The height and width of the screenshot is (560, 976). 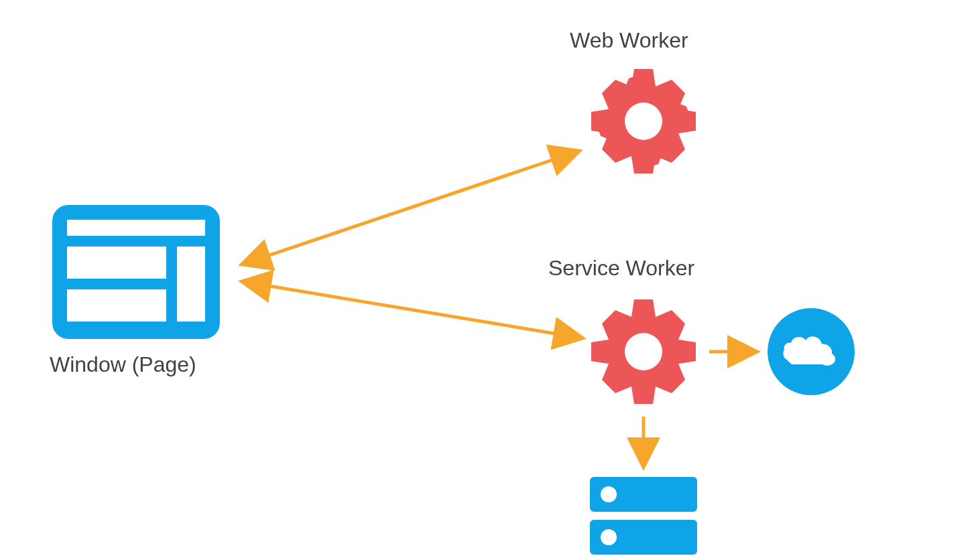 What do you see at coordinates (412, 309) in the screenshot?
I see `arrow-window-serviceworker` at bounding box center [412, 309].